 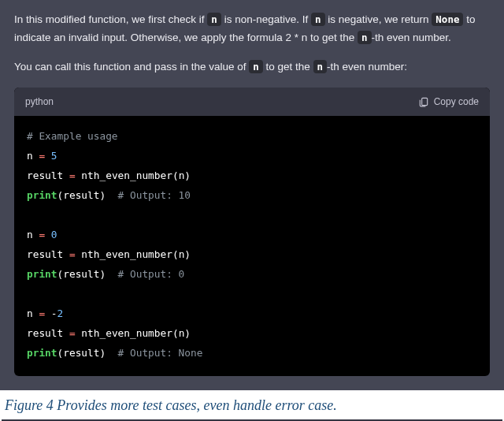 I want to click on code-comment: # Output: 10, so click(x=148, y=196).